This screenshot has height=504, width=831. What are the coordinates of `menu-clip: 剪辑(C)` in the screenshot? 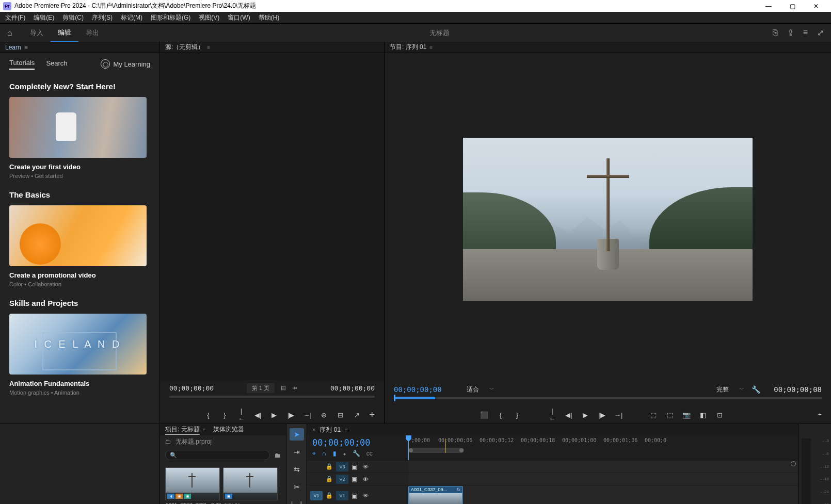 It's located at (73, 18).